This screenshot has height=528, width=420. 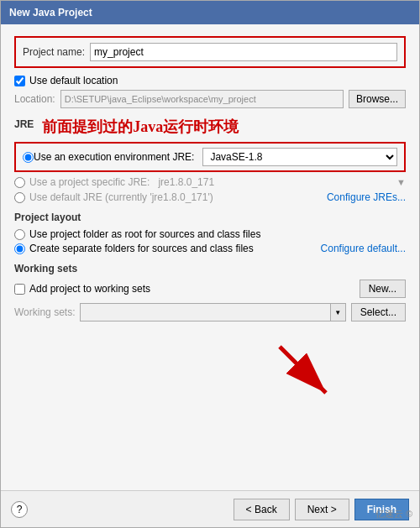 I want to click on layout-option1-row: Use project folder as root for sources a…, so click(x=210, y=234).